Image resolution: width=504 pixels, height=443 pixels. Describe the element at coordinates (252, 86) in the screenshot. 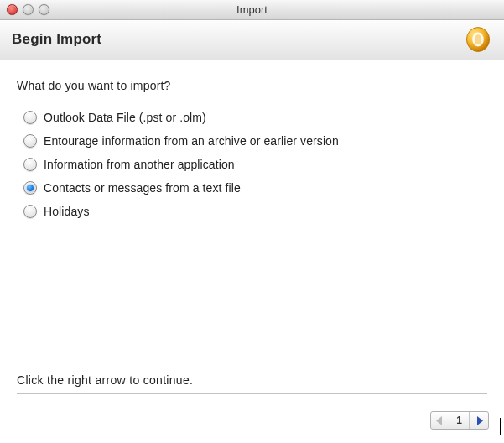

I see `import-prompt: What do you want to import?` at that location.